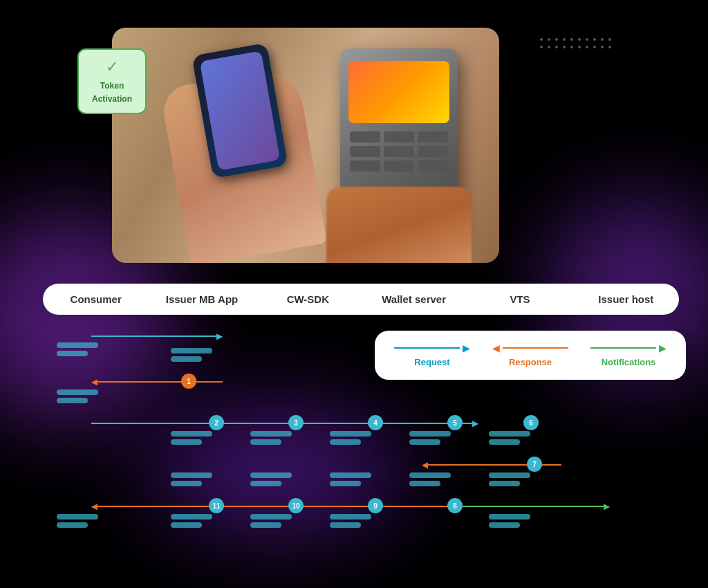 The image size is (708, 588). Describe the element at coordinates (112, 67) in the screenshot. I see `check-icon: ✓` at that location.